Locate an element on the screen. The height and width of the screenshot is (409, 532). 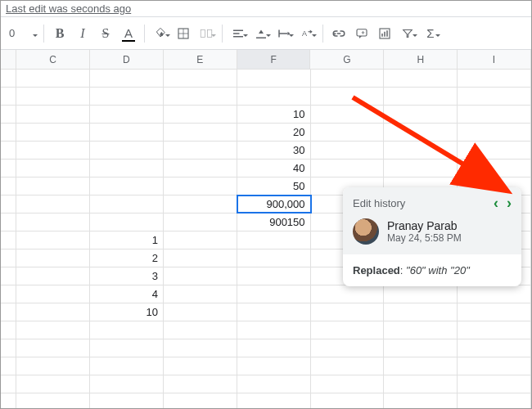
merge-cells-button is located at coordinates (206, 34).